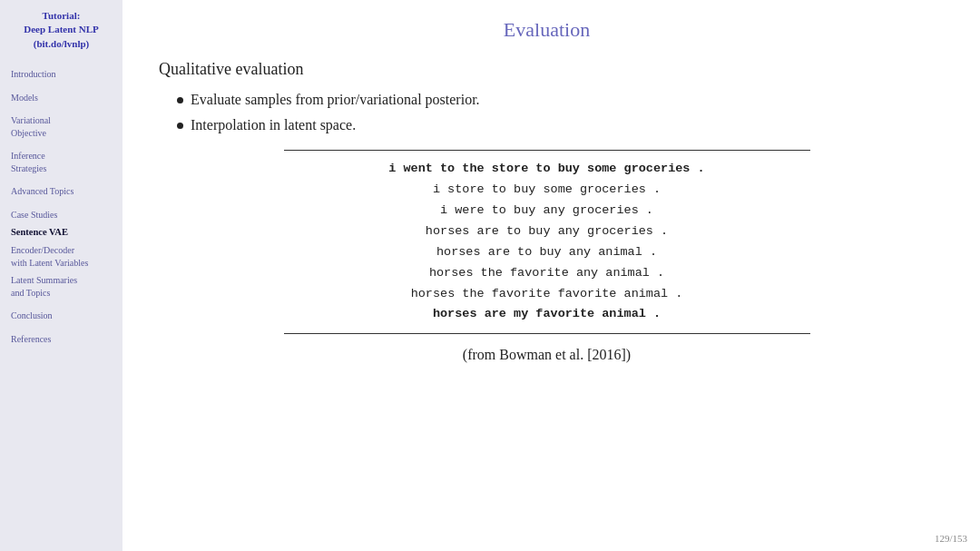  I want to click on logo-line3: (bit.do/lvnlp), so click(62, 44).